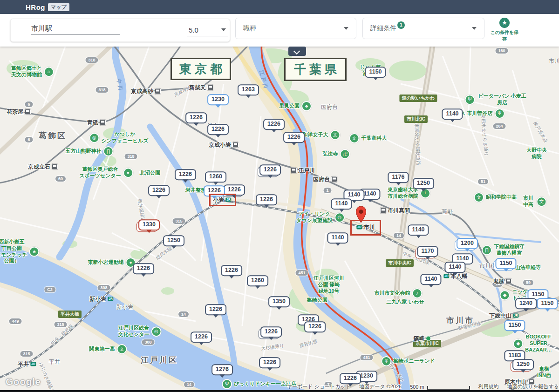 This screenshot has height=392, width=559. Describe the element at coordinates (419, 339) in the screenshot. I see `station-name: 篠崎` at that location.